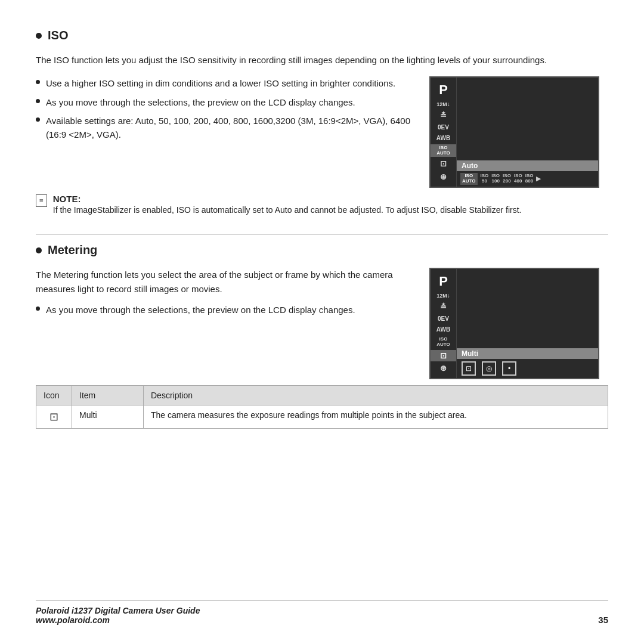 The height and width of the screenshot is (644, 644). I want to click on footer-brand: Polaroid i1237 Digital Camera User Guide…, so click(118, 615).